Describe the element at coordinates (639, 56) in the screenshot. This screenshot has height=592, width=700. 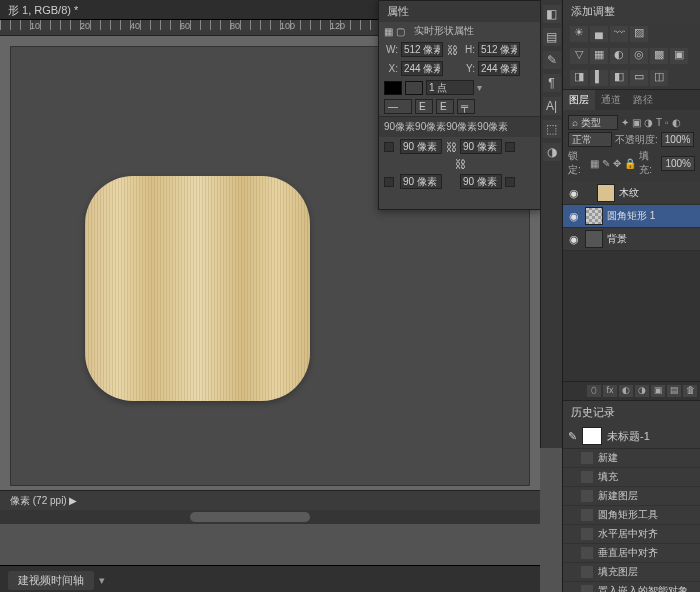
I see `photofilter-icon: ◎` at that location.